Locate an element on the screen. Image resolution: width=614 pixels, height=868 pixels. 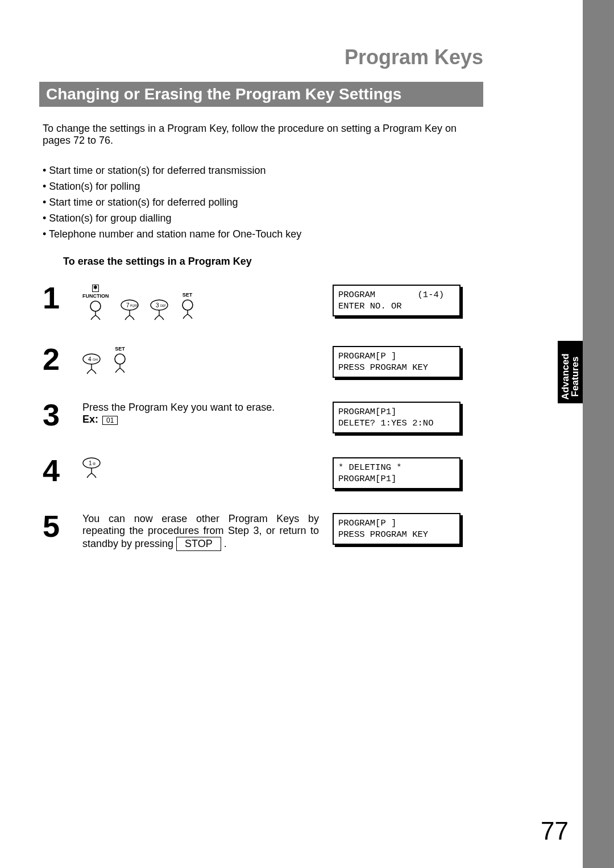
lcd-display-1: PROGRAM (1-4) ENTER NO. OR is located at coordinates (397, 301).